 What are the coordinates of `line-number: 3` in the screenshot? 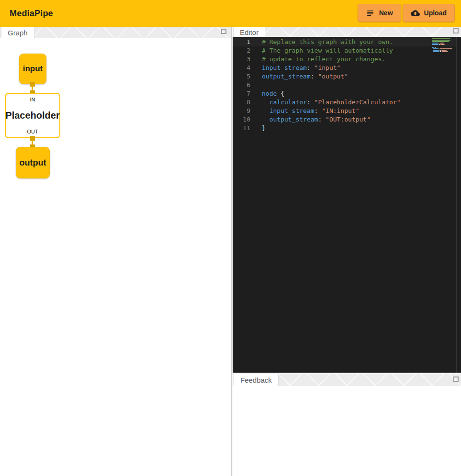 It's located at (241, 59).